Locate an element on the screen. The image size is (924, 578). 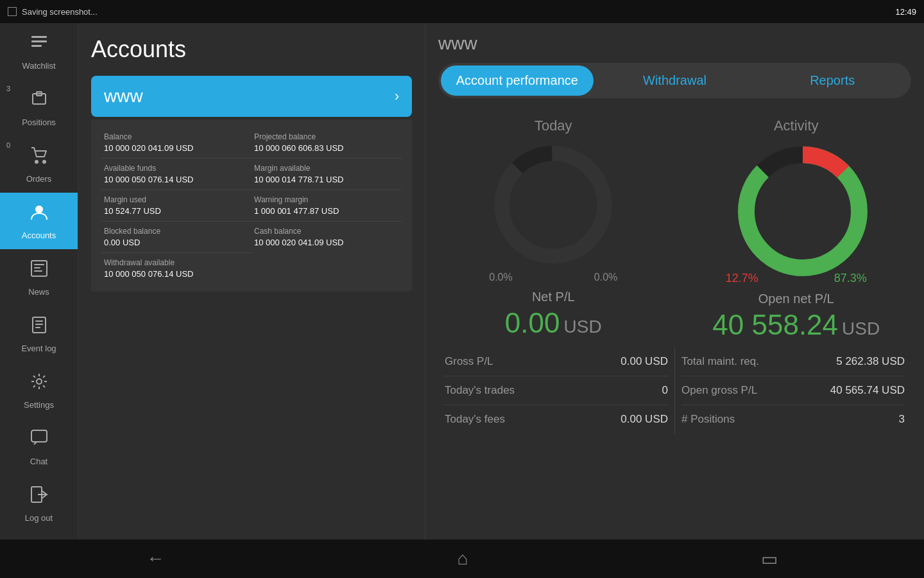
net-pl-number: 0.00 is located at coordinates (533, 323).